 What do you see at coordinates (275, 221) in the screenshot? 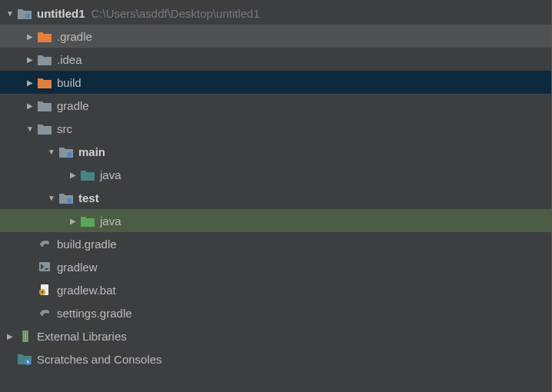
I see `tree-row-test-java: ▶ java` at bounding box center [275, 221].